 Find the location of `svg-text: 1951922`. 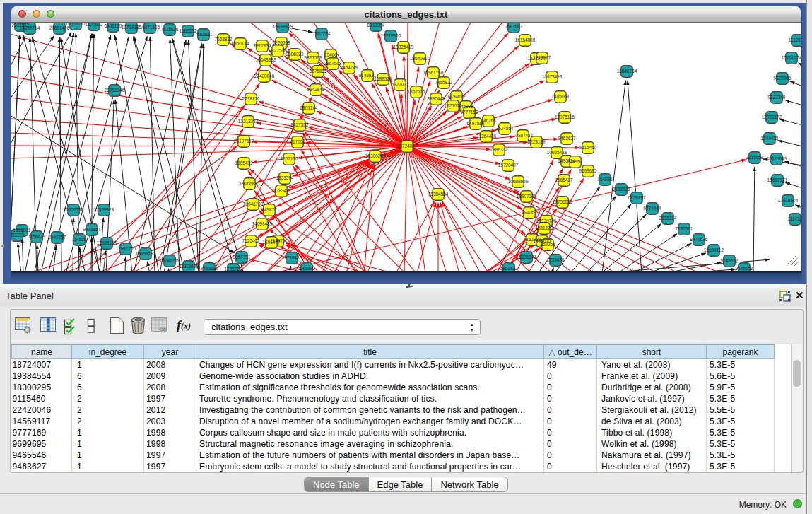

svg-text: 1951922 is located at coordinates (509, 269).